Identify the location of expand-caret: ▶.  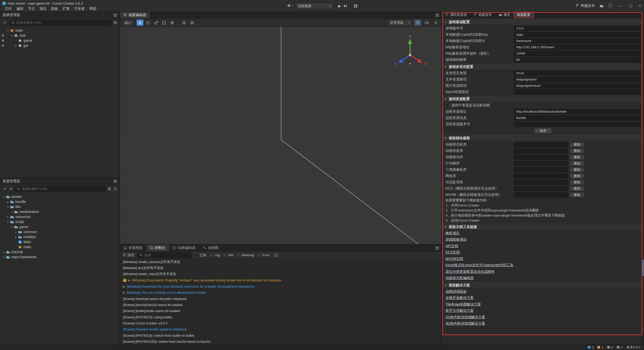
(129, 280).